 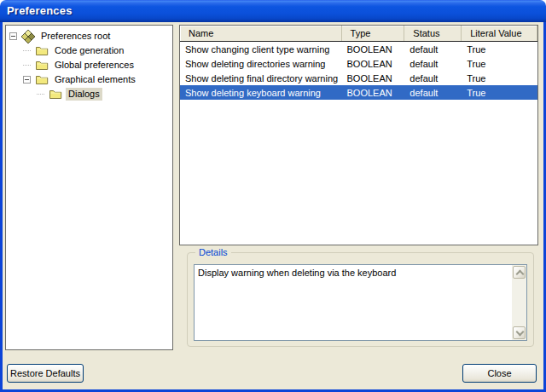 I want to click on column-header-literal-value: Literal Value, so click(x=500, y=33).